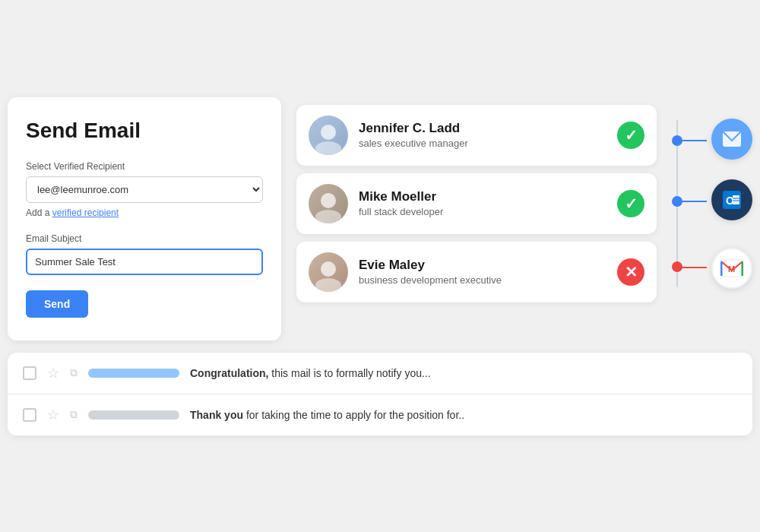 This screenshot has height=532, width=760. What do you see at coordinates (732, 200) in the screenshot?
I see `email-service-icon-outlook: O` at bounding box center [732, 200].